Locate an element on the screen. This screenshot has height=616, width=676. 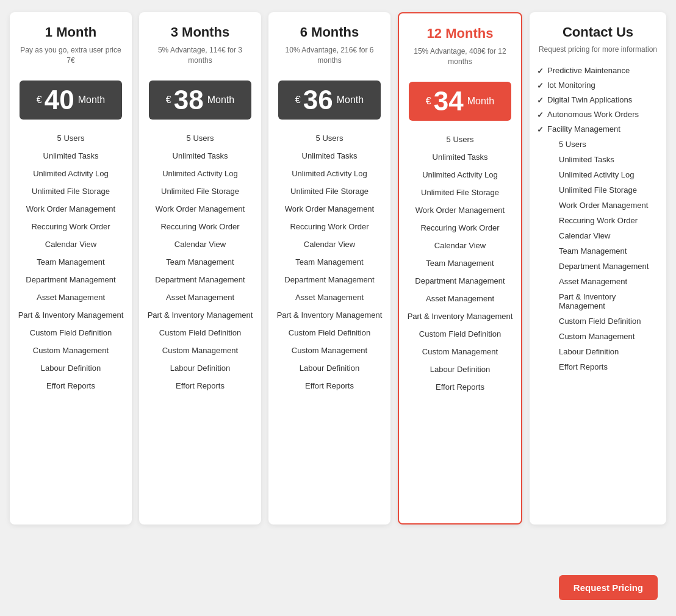
plan-subtitle: 10% Advantage, 216€ for 6 months is located at coordinates (329, 56).